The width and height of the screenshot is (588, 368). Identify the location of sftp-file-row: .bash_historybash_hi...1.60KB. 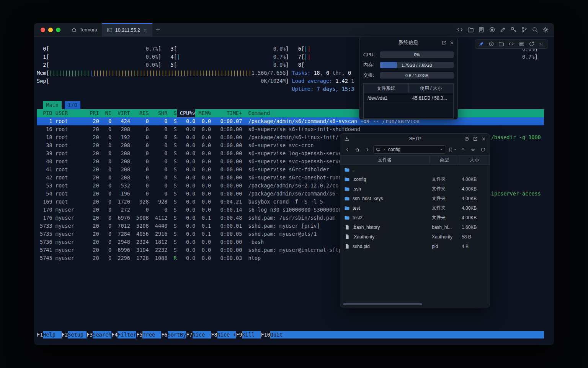
(415, 227).